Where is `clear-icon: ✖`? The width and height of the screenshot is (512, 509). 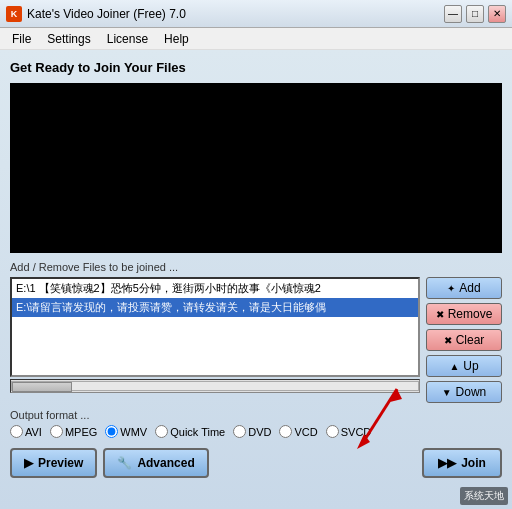 clear-icon: ✖ is located at coordinates (448, 340).